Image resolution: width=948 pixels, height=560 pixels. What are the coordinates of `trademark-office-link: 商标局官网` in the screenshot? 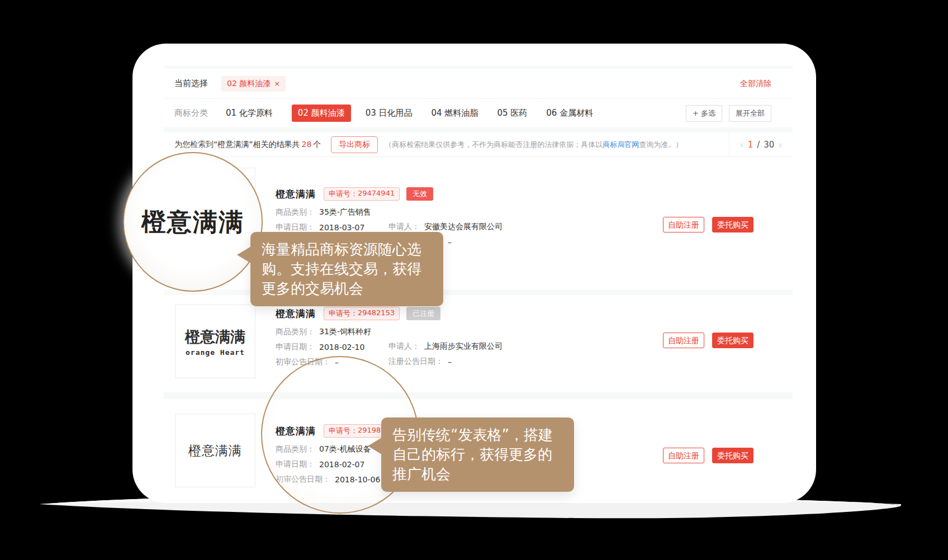 It's located at (620, 144).